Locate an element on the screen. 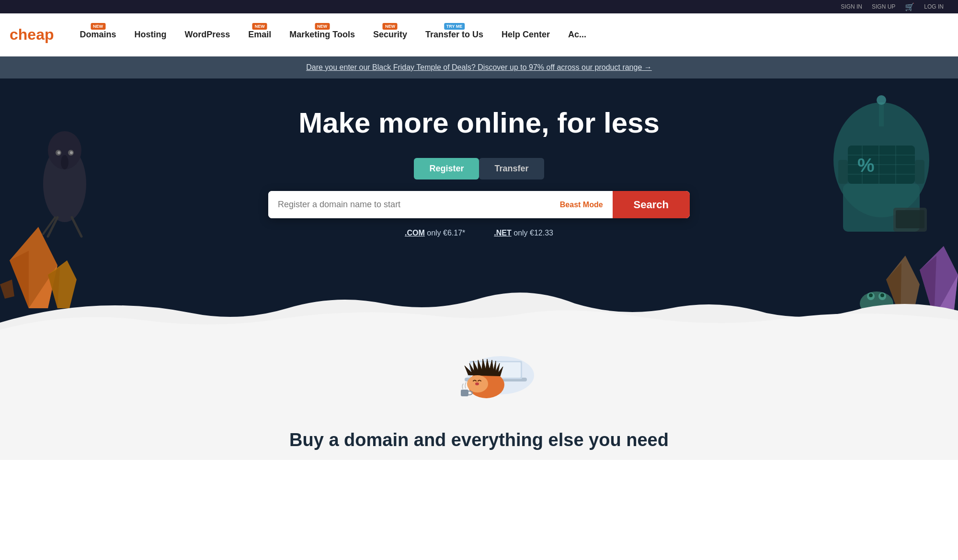  domain-tabs: Register Transfer is located at coordinates (479, 168).